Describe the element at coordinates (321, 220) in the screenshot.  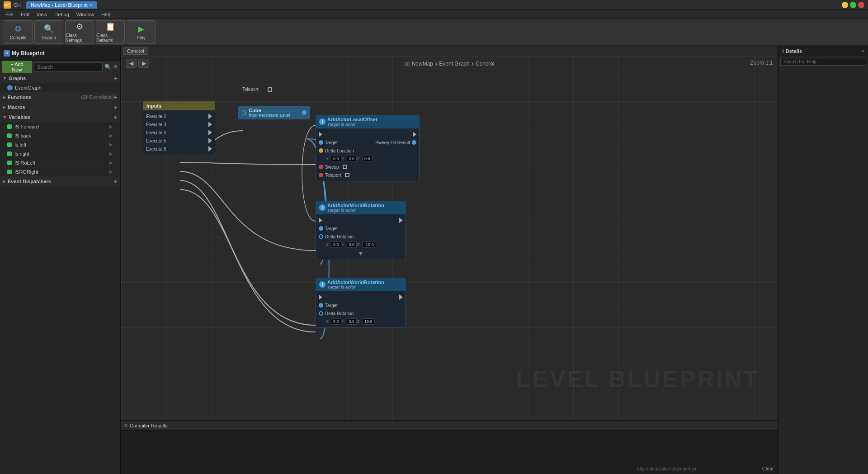
I see `rot1-exec-in` at that location.